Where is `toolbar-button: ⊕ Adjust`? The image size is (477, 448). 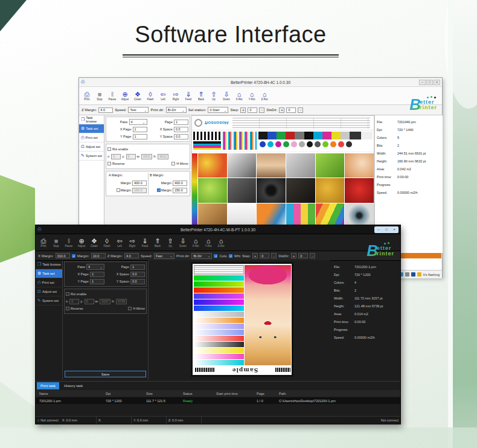 toolbar-button: ⊕ Adjust is located at coordinates (125, 96).